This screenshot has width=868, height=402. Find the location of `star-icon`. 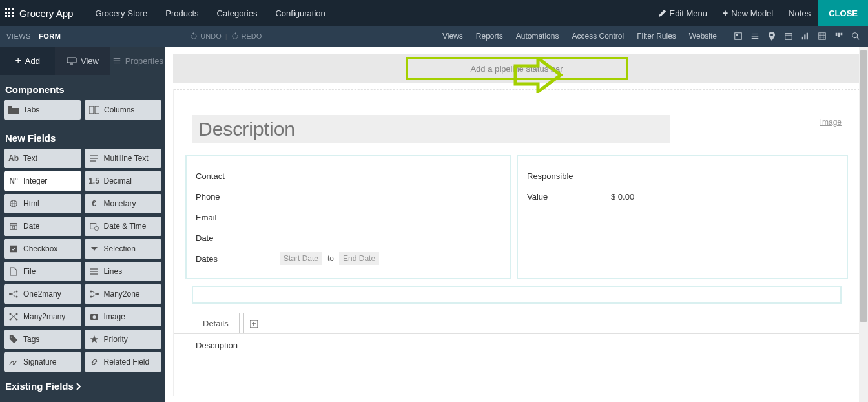

star-icon is located at coordinates (94, 339).